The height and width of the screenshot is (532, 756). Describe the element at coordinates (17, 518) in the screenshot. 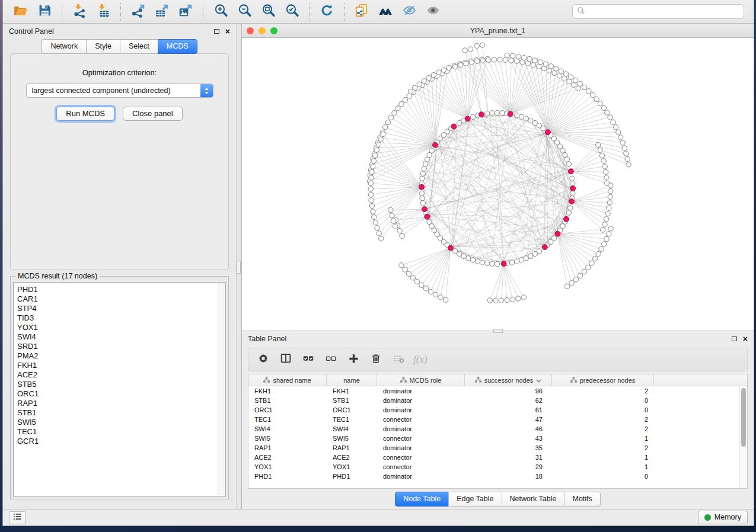

I see `task-history-button` at that location.